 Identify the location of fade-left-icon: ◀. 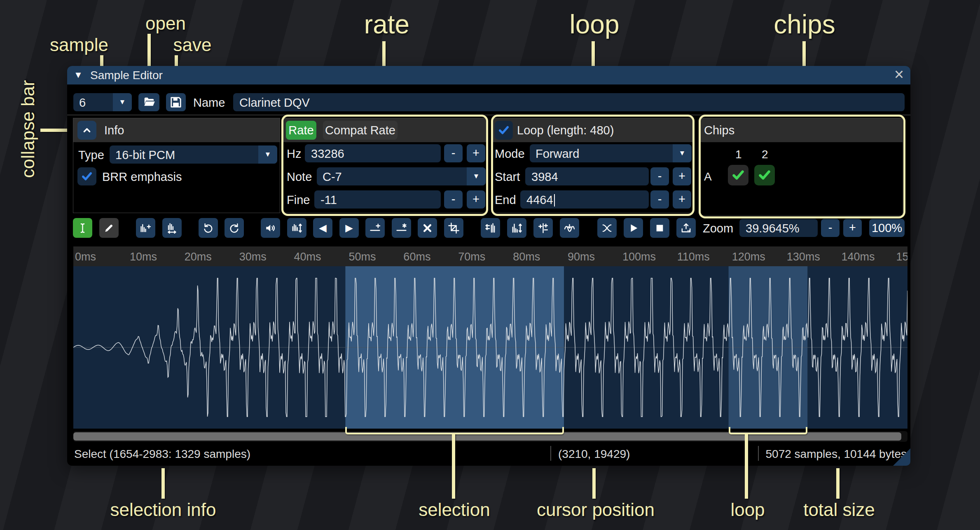
(323, 228).